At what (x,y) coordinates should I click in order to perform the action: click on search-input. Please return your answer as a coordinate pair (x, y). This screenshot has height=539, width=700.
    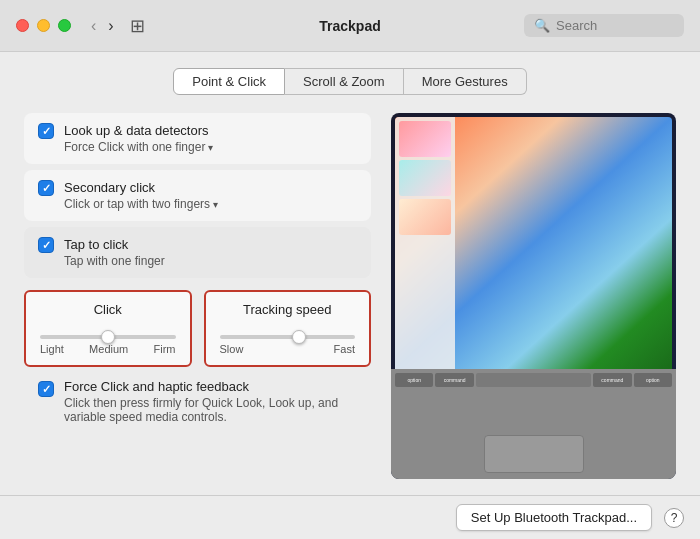
    Looking at the image, I should click on (615, 26).